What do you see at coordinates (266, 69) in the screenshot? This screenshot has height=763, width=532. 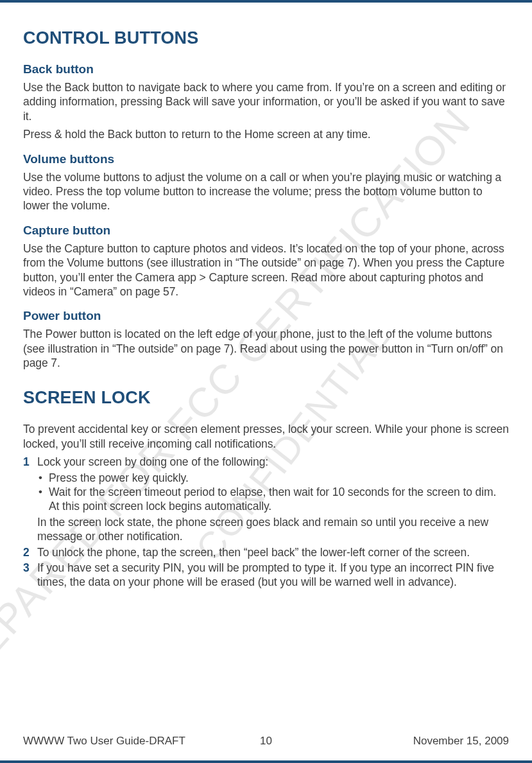 I see `heading-back-button: Back button` at bounding box center [266, 69].